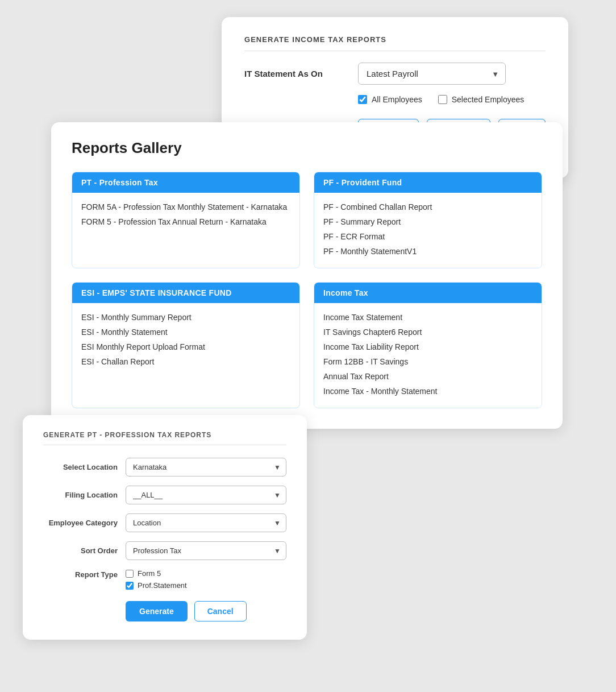  I want to click on sort-order-row: Sort Order Profession Tax Name ▼, so click(165, 550).